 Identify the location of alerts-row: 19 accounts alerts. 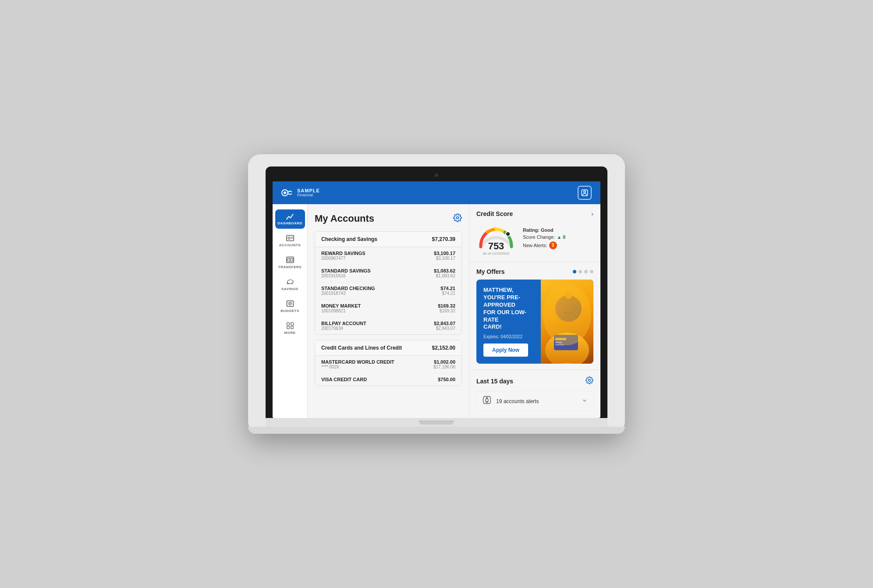
(535, 401).